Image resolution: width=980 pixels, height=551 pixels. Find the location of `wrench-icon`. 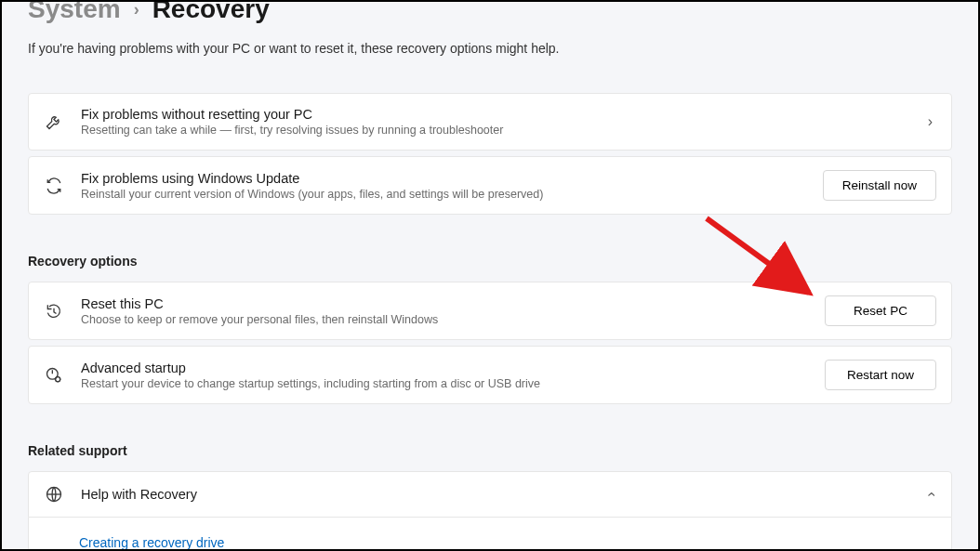

wrench-icon is located at coordinates (54, 122).